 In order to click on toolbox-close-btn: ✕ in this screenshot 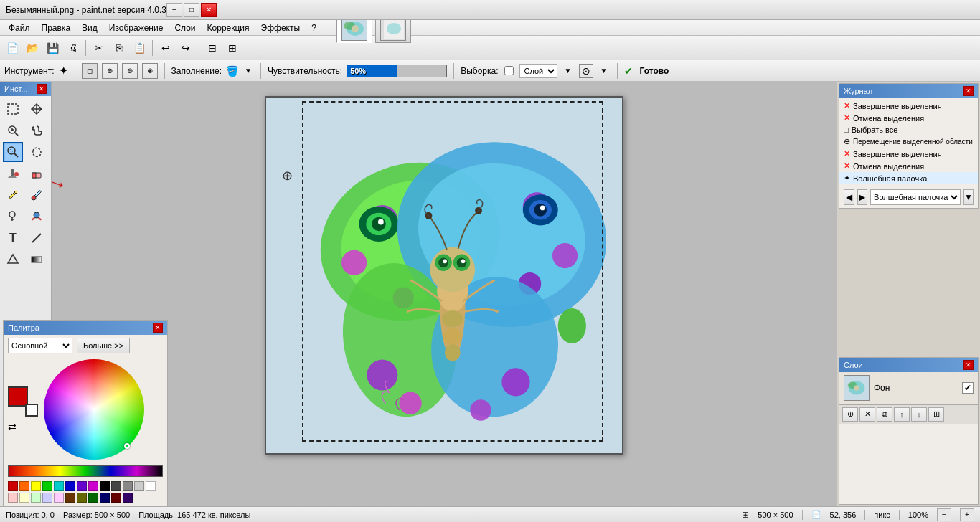, I will do `click(42, 89)`.